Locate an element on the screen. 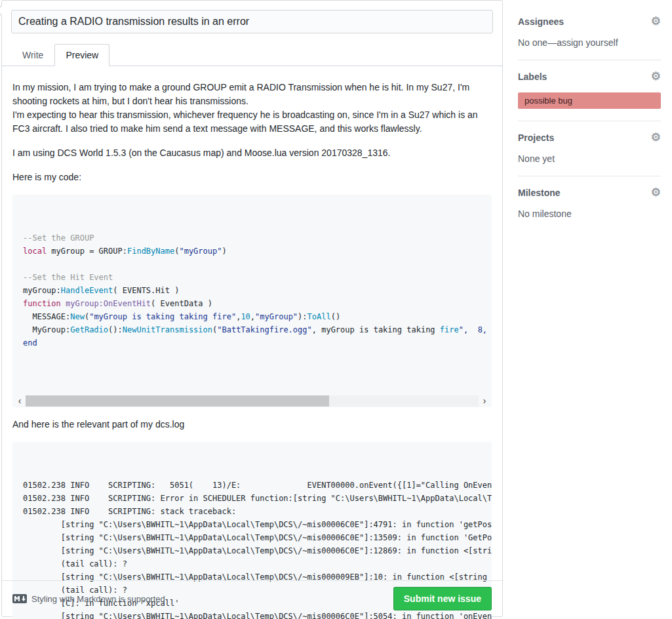 The height and width of the screenshot is (619, 672). scrollbar-thumb is located at coordinates (177, 401).